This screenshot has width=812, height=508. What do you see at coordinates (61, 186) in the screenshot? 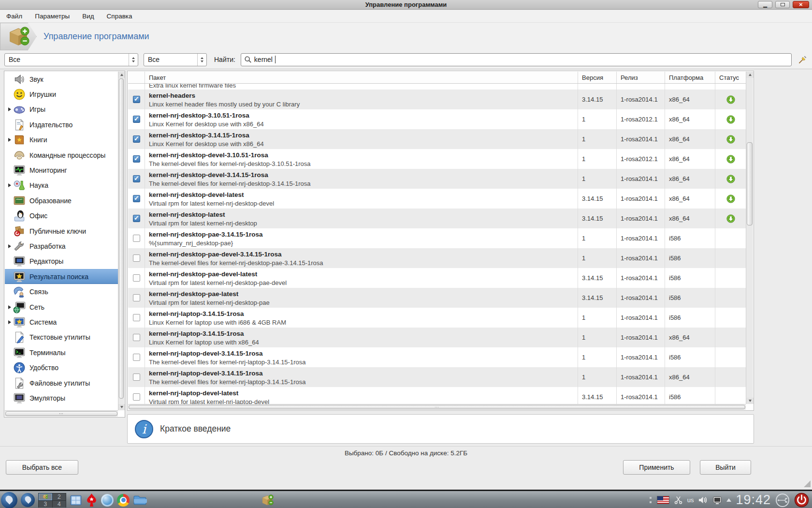
I see `sidebar-item: Наука` at bounding box center [61, 186].